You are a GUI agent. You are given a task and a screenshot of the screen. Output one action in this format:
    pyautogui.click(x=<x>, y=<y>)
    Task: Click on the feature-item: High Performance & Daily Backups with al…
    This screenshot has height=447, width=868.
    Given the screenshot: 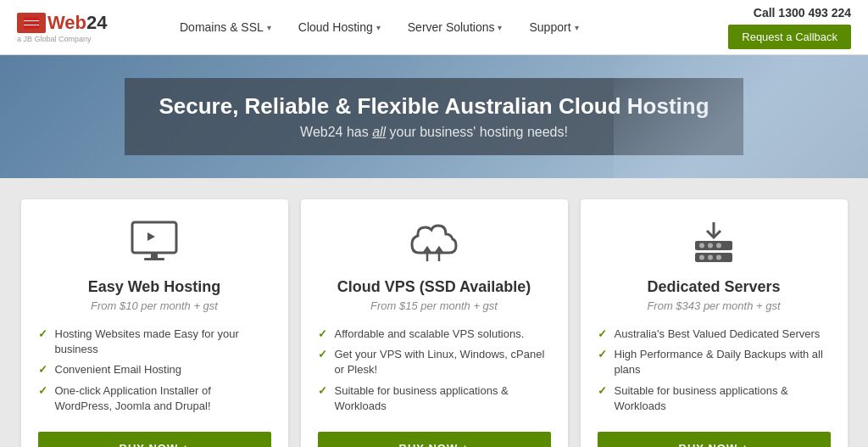 What is the action you would take?
    pyautogui.click(x=714, y=362)
    